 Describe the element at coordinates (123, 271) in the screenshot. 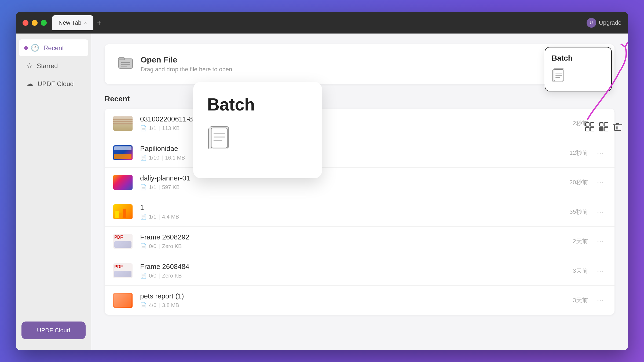

I see `file-thumbnail: PDF` at that location.